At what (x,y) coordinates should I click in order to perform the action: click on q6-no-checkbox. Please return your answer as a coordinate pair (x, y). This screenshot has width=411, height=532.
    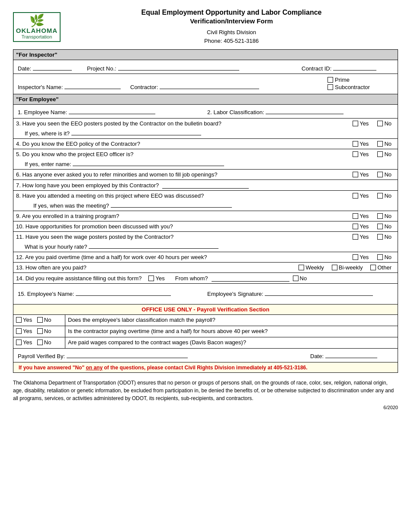
    Looking at the image, I should click on (380, 175).